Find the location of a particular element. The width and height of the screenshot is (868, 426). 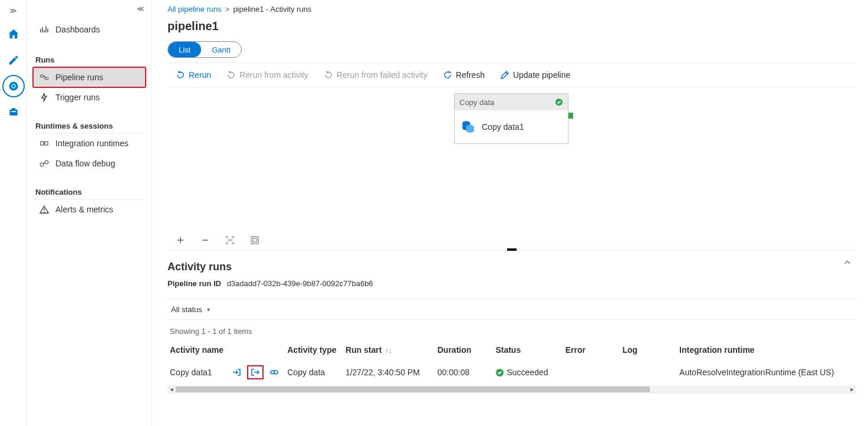

success-icon is located at coordinates (500, 373).